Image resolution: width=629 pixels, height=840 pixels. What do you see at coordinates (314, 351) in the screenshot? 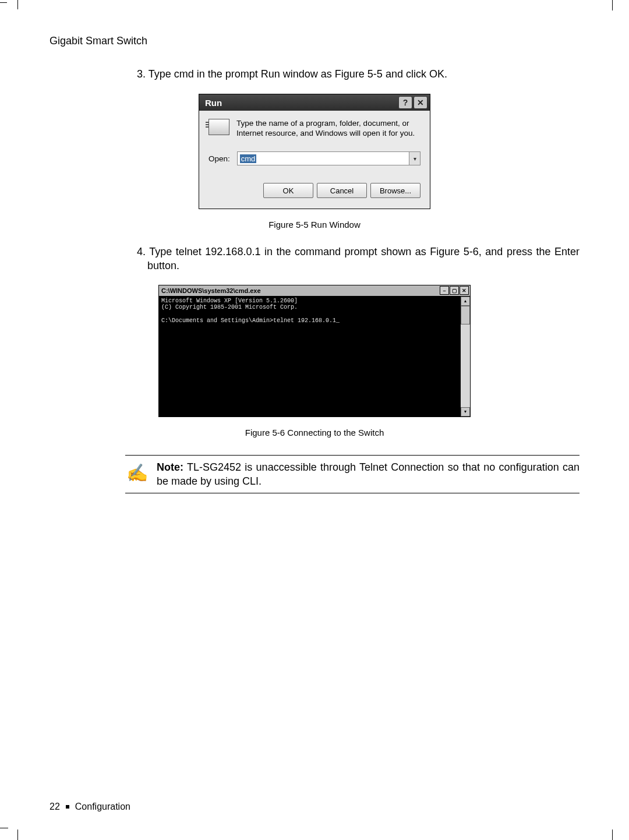
I see `cmd-window: C:\WINDOWS\system32\cmd.exe – ▢ ✕ Micros…` at bounding box center [314, 351].